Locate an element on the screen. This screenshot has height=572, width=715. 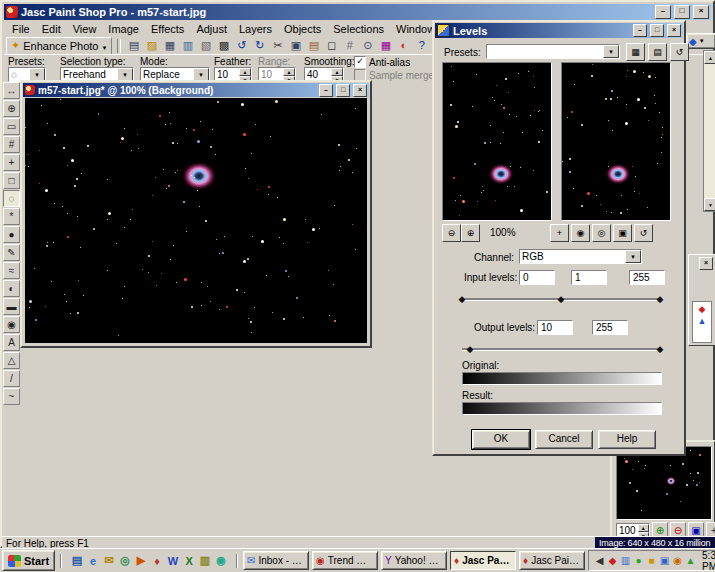
channel-dropdown: RGB is located at coordinates (580, 256).